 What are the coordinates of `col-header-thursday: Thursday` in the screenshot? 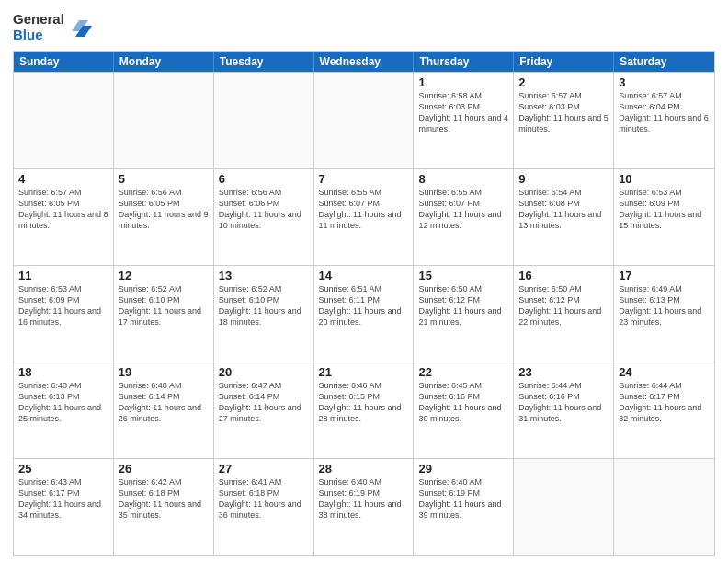 It's located at (463, 62).